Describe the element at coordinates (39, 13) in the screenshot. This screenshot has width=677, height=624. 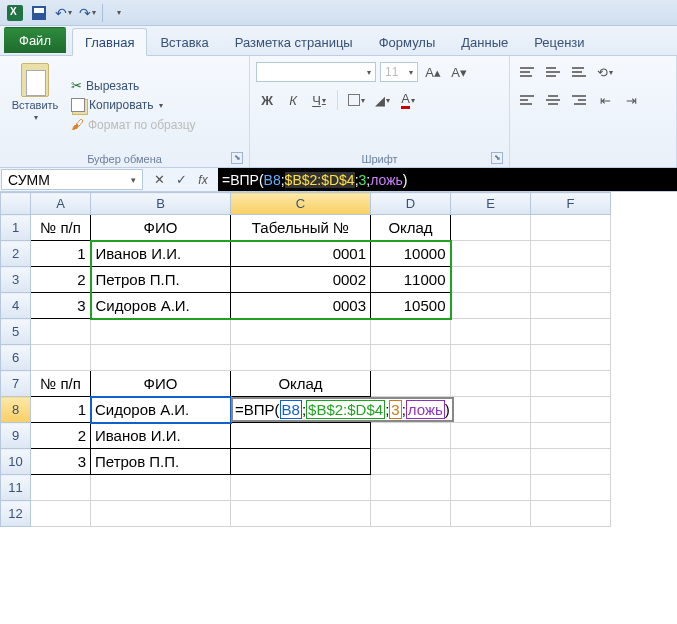
I see `save-button` at that location.